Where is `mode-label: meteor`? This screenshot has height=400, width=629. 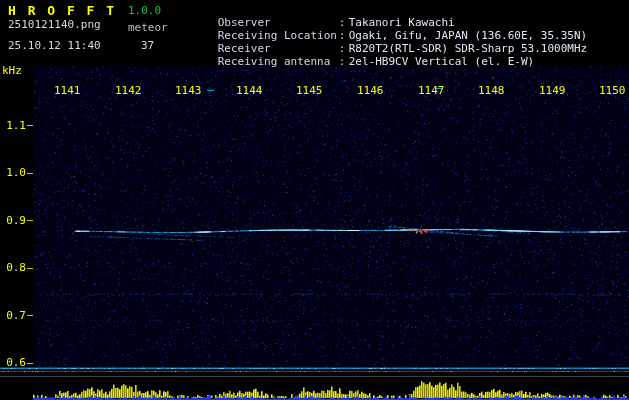
mode-label: meteor is located at coordinates (148, 28).